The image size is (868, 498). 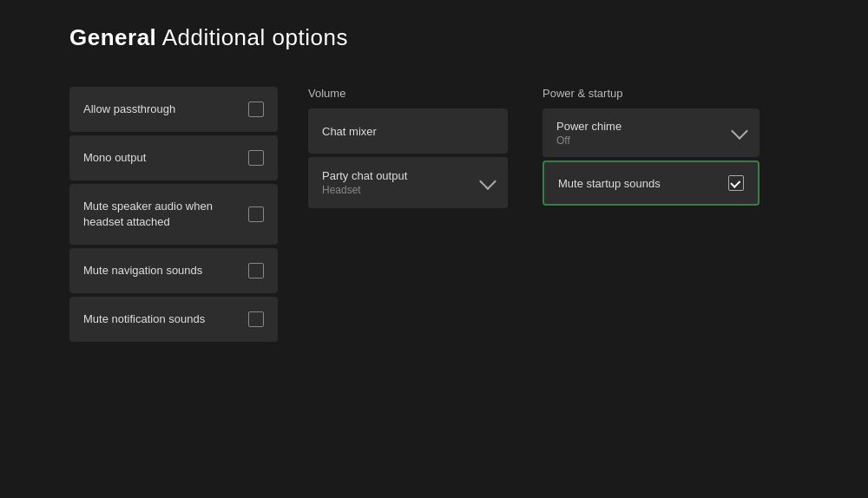 What do you see at coordinates (488, 181) in the screenshot?
I see `party-chat-chevron-icon` at bounding box center [488, 181].